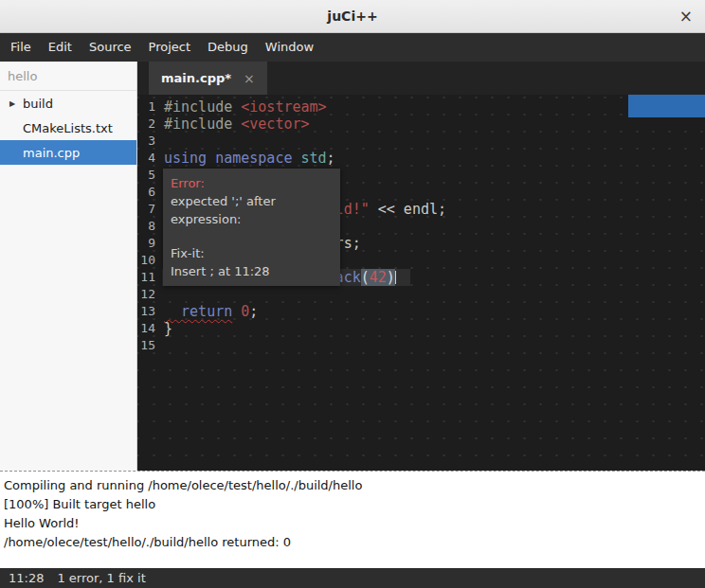  Describe the element at coordinates (150, 329) in the screenshot. I see `line-number: 14` at that location.